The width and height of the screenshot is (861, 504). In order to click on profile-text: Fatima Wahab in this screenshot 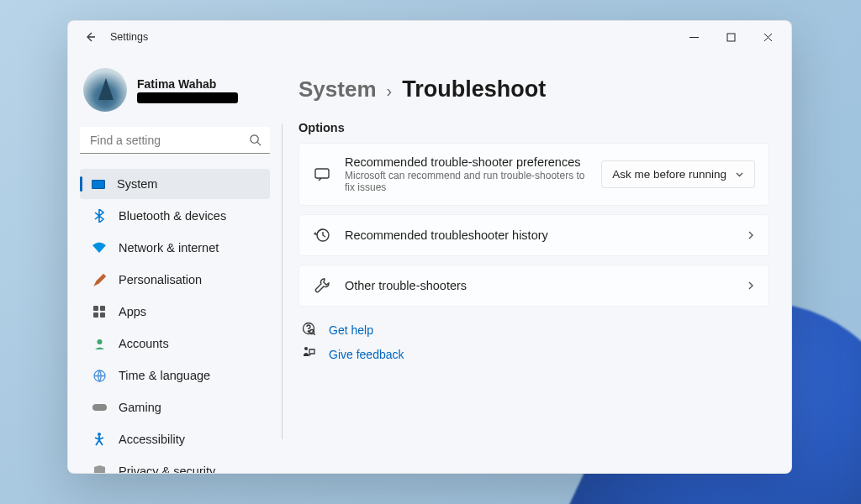, I will do `click(188, 91)`.